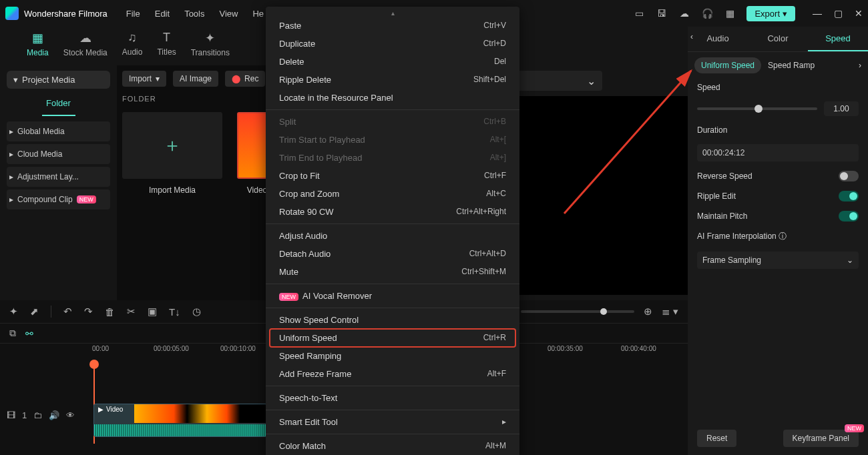 This screenshot has width=868, height=455. I want to click on keyframe-panel-button: Keyframe PanelNEW, so click(821, 438).